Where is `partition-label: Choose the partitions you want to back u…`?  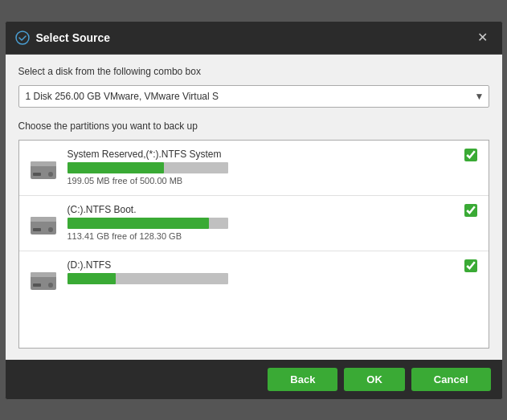 partition-label: Choose the partitions you want to back u… is located at coordinates (254, 126).